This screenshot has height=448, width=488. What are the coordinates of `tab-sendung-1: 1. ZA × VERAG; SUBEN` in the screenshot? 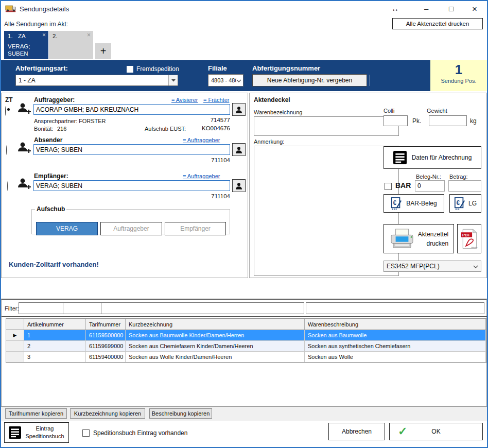 It's located at (26, 45).